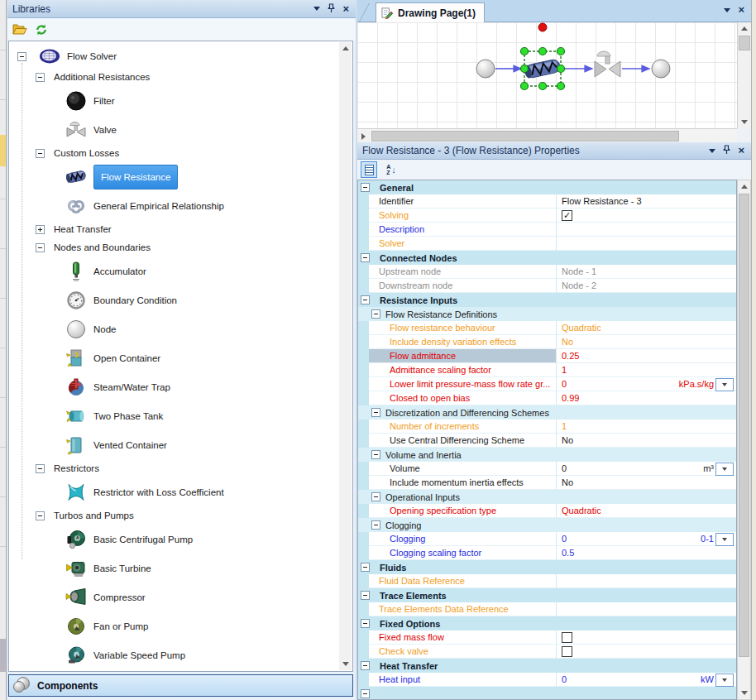 This screenshot has height=700, width=756. Describe the element at coordinates (548, 468) in the screenshot. I see `property-row-volume: Volume0m³` at that location.